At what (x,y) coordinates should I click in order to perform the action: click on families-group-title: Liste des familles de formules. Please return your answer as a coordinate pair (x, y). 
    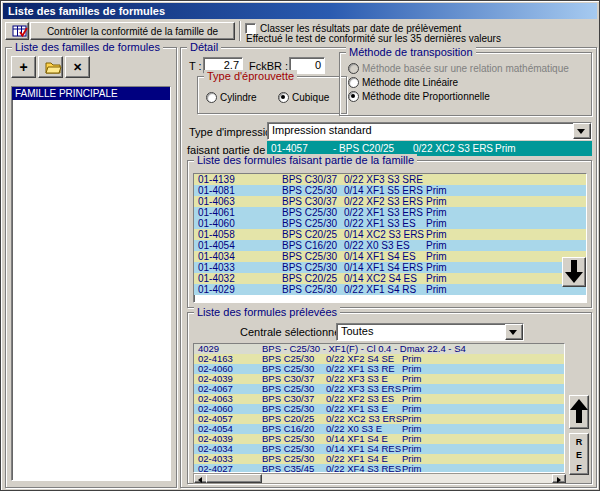
    Looking at the image, I should click on (88, 47).